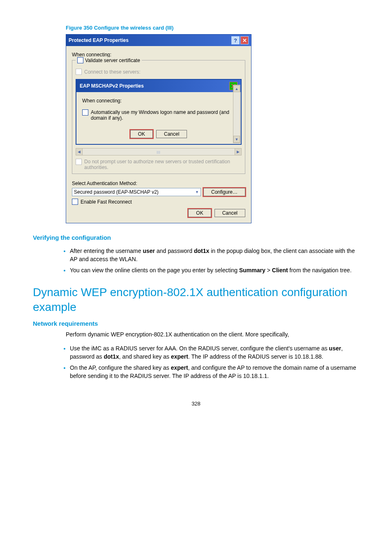 This screenshot has height=533, width=392. What do you see at coordinates (196, 404) in the screenshot?
I see `page-number: 328` at bounding box center [196, 404].